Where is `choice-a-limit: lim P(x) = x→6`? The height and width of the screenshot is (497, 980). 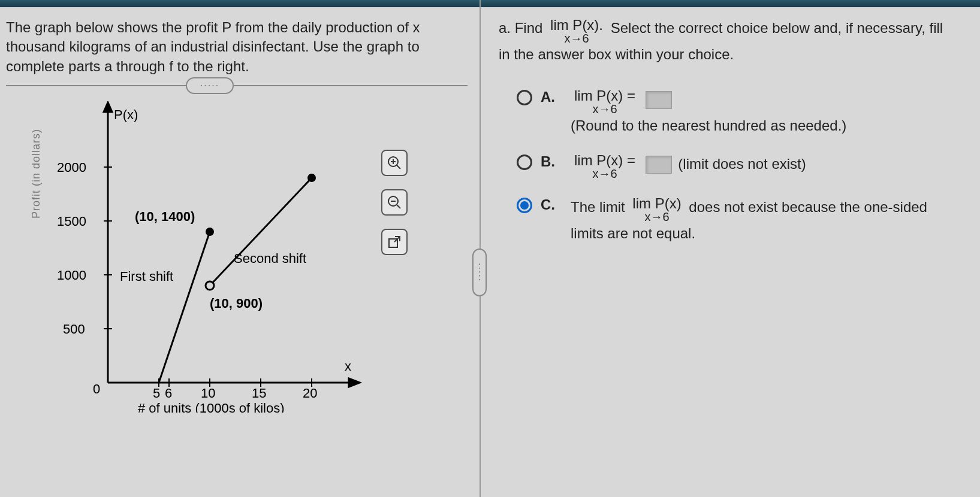
choice-a-limit: lim P(x) = x→6 is located at coordinates (605, 102).